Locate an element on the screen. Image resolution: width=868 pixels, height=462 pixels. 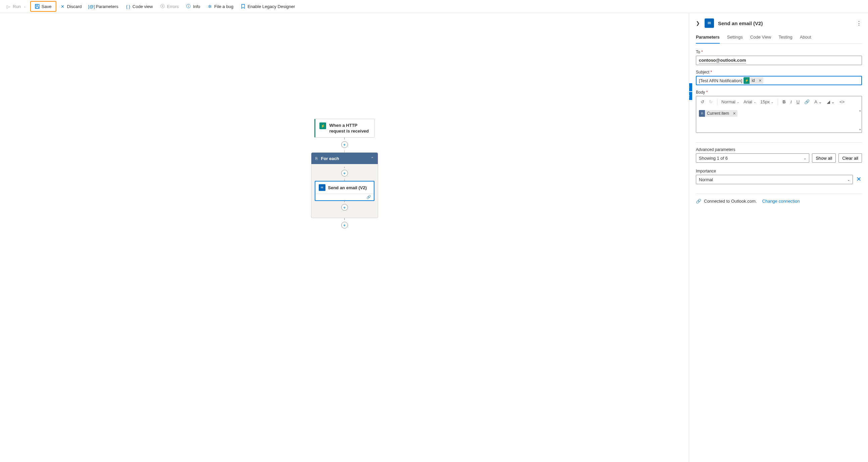
tab-parameters: Parameters is located at coordinates (708, 39).